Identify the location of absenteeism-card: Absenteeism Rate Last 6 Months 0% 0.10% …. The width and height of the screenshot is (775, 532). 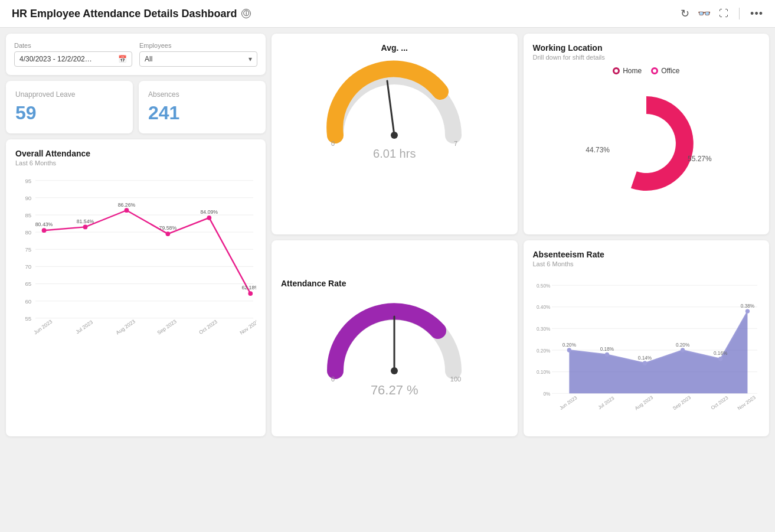
(647, 338).